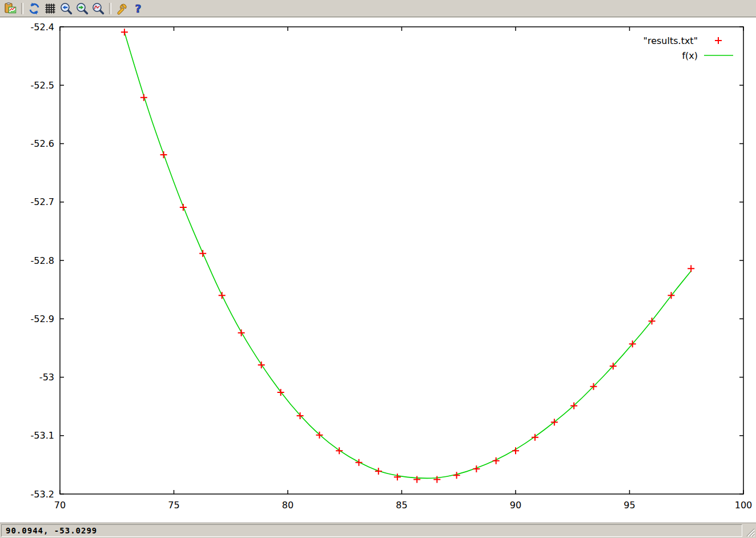 The image size is (756, 538). I want to click on x-tick-label: 70, so click(60, 505).